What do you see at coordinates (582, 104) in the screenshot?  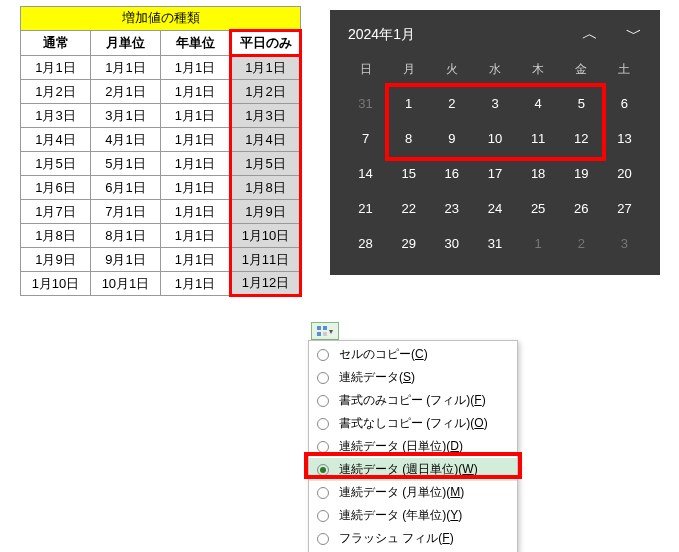 I see `calendar-day: 5` at bounding box center [582, 104].